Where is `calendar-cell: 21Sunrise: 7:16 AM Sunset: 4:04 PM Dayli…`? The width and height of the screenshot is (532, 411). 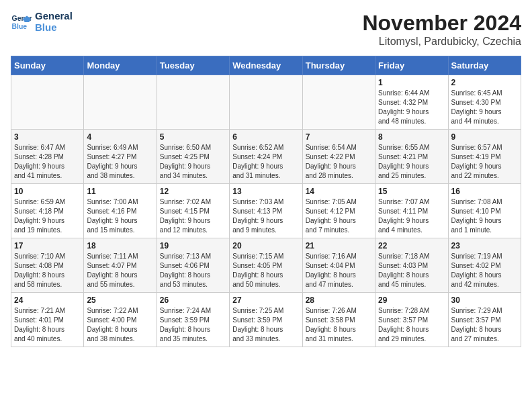 calendar-cell: 21Sunrise: 7:16 AM Sunset: 4:04 PM Dayli… is located at coordinates (339, 266).